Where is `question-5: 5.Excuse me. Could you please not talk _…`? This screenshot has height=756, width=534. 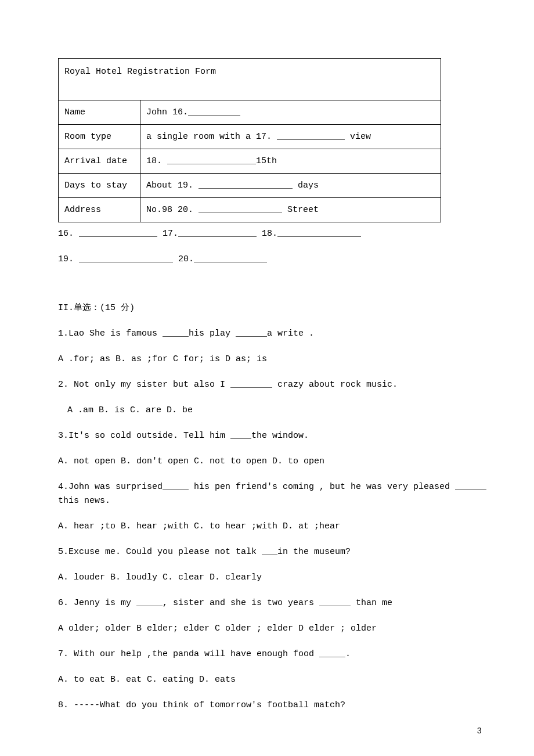 question-5: 5.Excuse me. Could you please not talk _… is located at coordinates (273, 552).